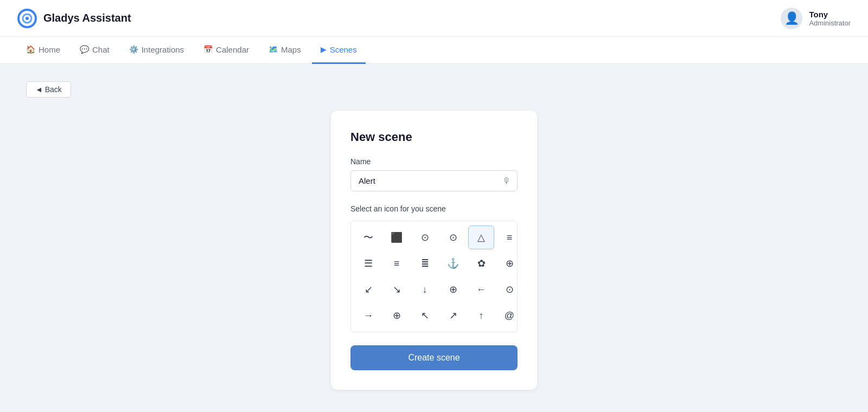 Image resolution: width=868 pixels, height=412 pixels. I want to click on calendar-icon: 📅, so click(208, 49).